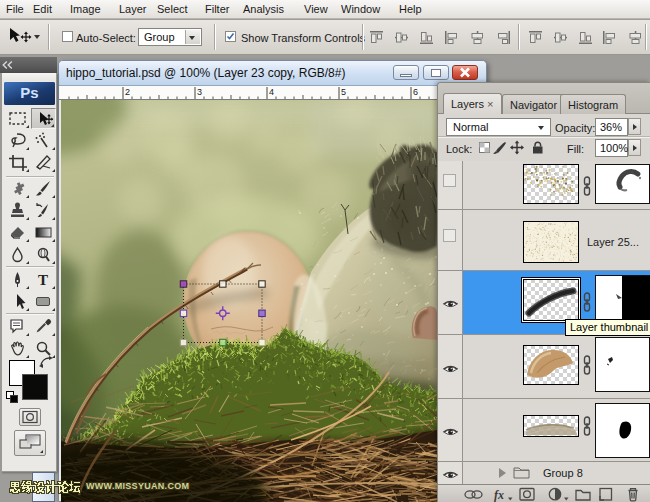  I want to click on svg-text: 3, so click(200, 92).